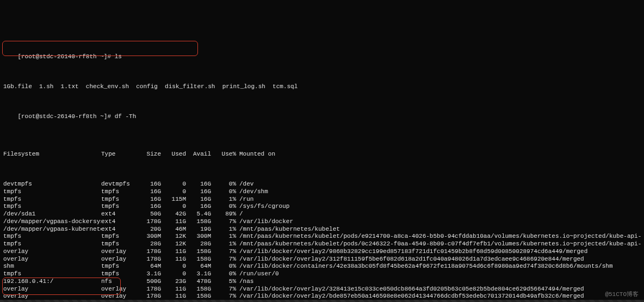  What do you see at coordinates (199, 237) in the screenshot?
I see `cell-avail: 300M` at bounding box center [199, 237].